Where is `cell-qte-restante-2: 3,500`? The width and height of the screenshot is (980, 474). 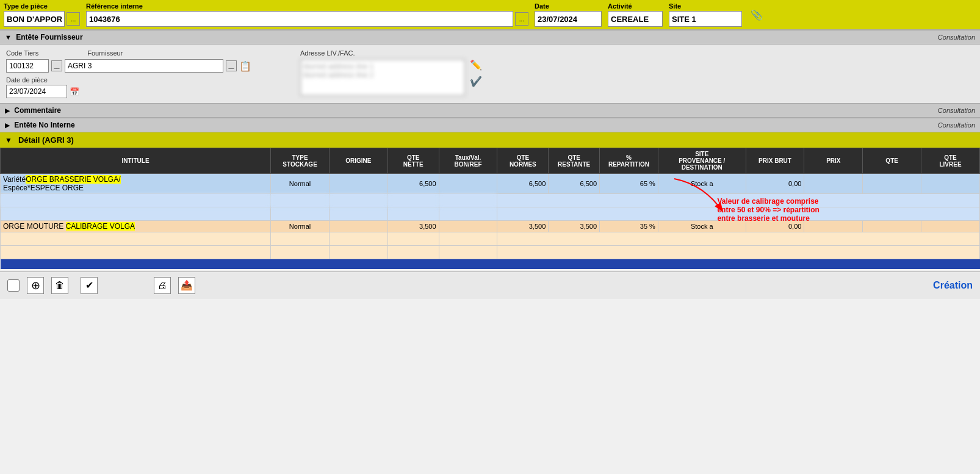
cell-qte-restante-2: 3,500 is located at coordinates (574, 227).